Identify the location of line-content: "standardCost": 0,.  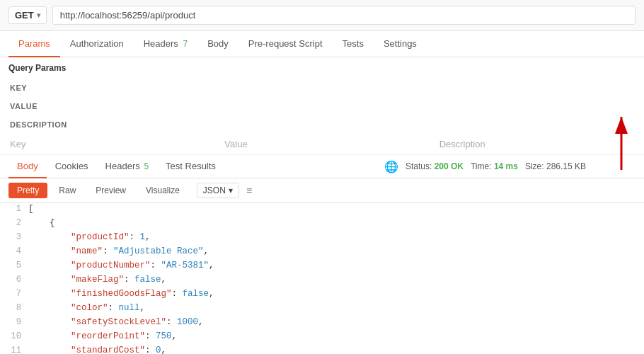
(98, 350).